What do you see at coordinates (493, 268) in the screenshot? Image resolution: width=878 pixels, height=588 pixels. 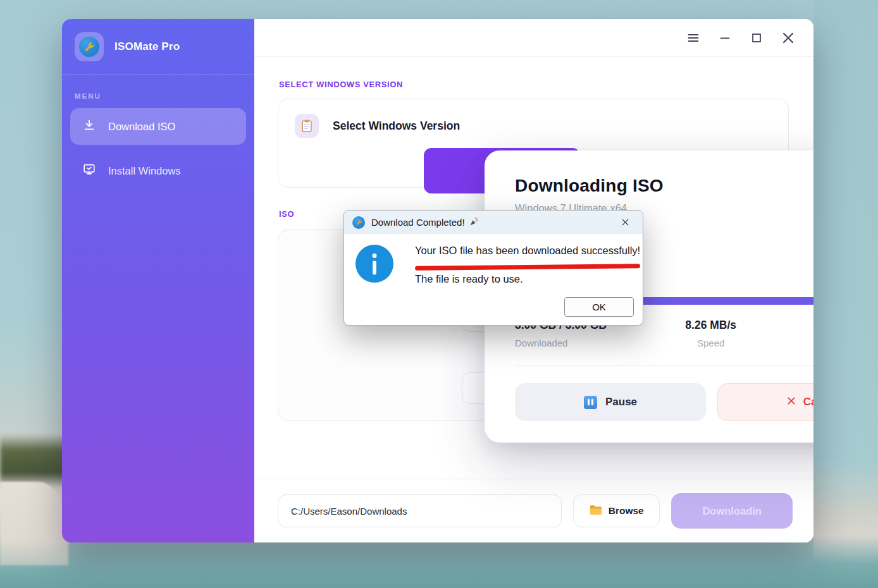 I see `download-completed-dialog: Download Completed! Your ISO file has be…` at bounding box center [493, 268].